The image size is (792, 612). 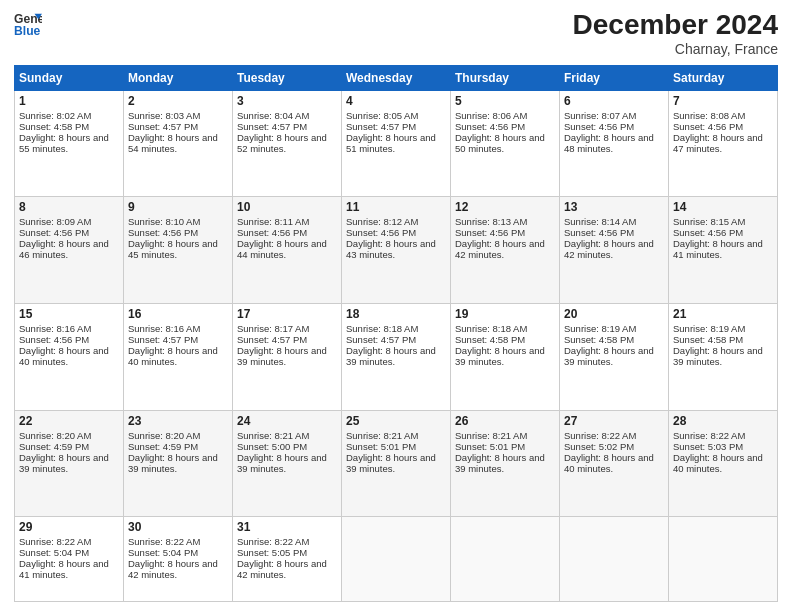 What do you see at coordinates (178, 356) in the screenshot?
I see `table-row: 16Sunrise: 8:16 AMSunset: 4:57 PMDayligh…` at bounding box center [178, 356].